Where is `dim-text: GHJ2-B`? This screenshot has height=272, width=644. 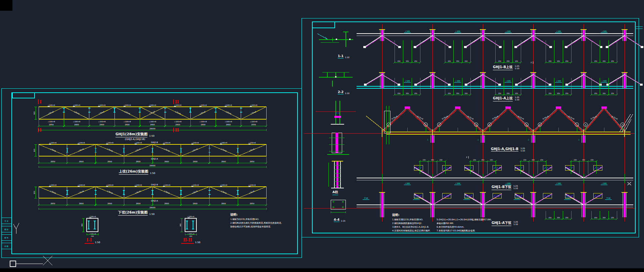 dim-text: GHJ2-B is located at coordinates (154, 185).